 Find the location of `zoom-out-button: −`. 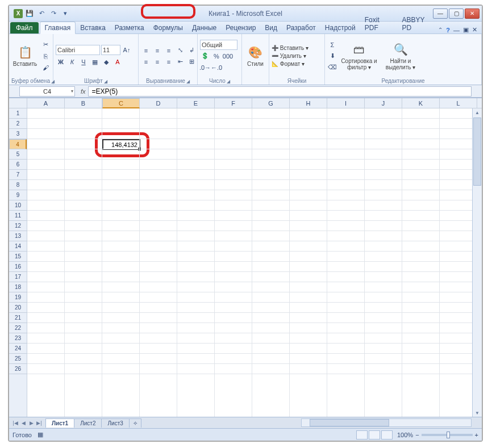

zoom-out-button: − is located at coordinates (417, 435).